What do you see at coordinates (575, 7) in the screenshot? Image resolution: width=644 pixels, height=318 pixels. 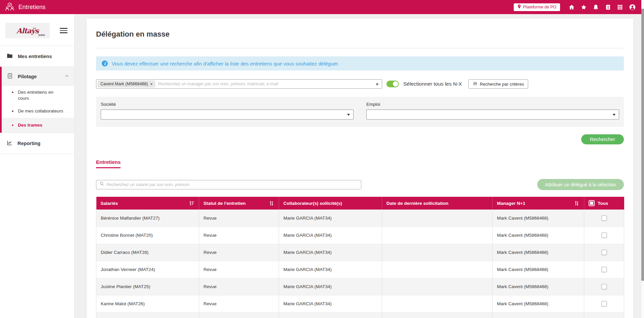 I see `header-right: Plateforme de PO` at bounding box center [575, 7].